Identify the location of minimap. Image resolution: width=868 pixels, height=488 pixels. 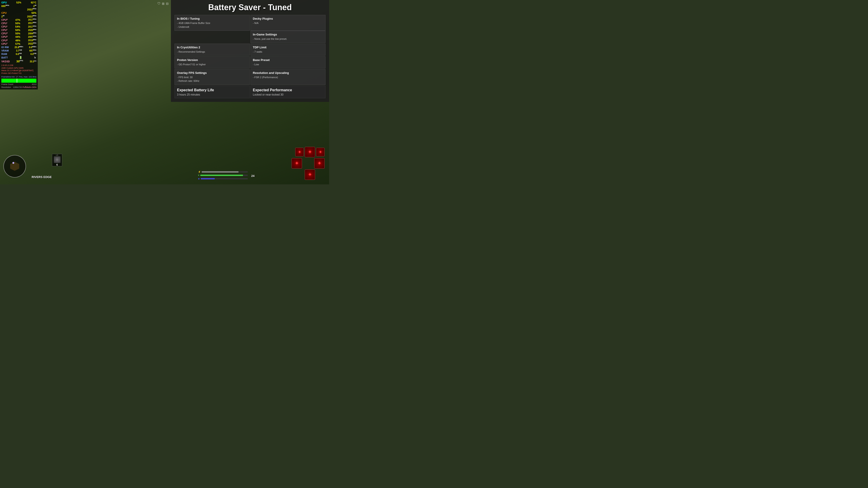
(15, 166).